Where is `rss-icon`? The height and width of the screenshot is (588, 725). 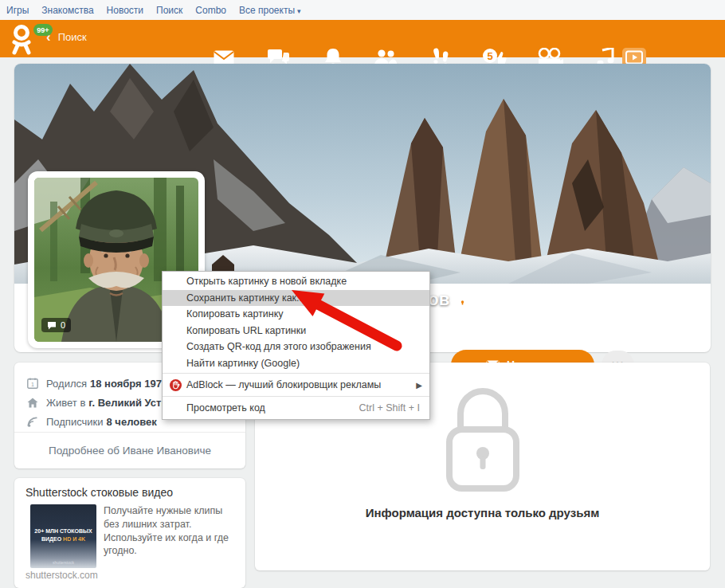
rss-icon is located at coordinates (33, 422).